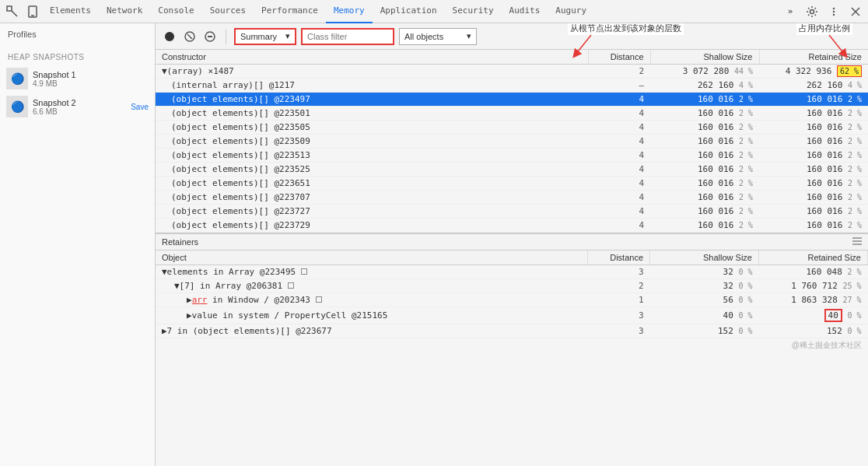 The width and height of the screenshot is (868, 466). Describe the element at coordinates (409, 12) in the screenshot. I see `tab-application: Application` at that location.